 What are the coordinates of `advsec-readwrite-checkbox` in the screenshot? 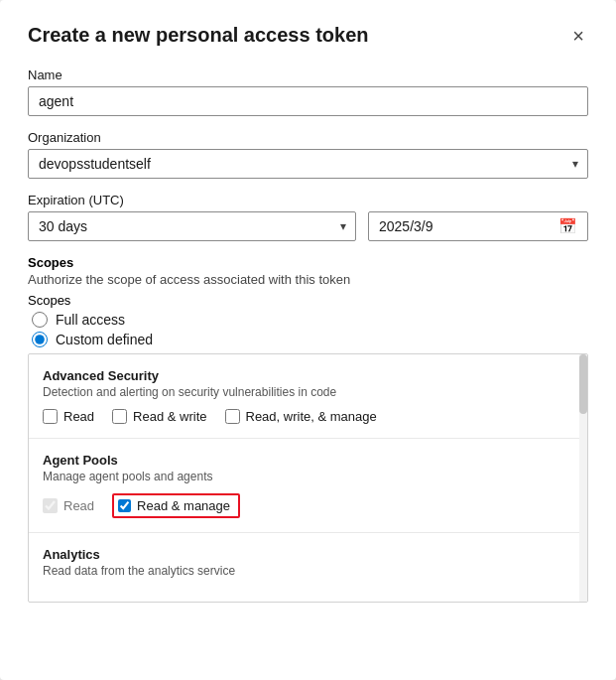 It's located at (119, 417).